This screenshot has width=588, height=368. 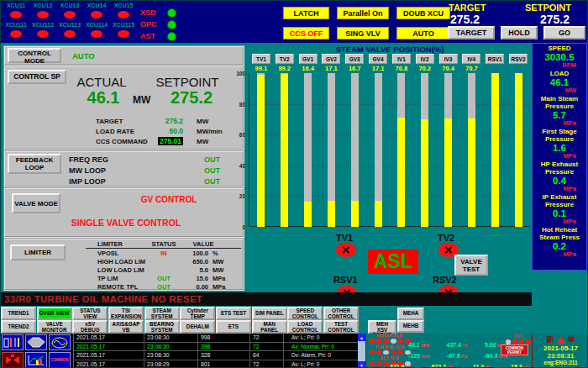 I want to click on nav-button-bearing-system: BEARING SYSTEM, so click(x=162, y=327).